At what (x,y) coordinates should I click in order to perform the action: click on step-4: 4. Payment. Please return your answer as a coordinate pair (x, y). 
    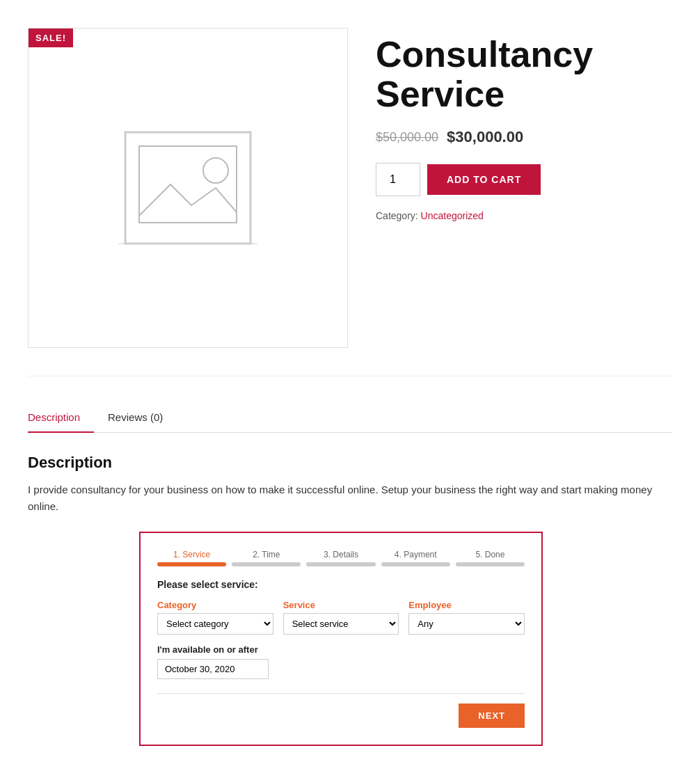
    Looking at the image, I should click on (416, 558).